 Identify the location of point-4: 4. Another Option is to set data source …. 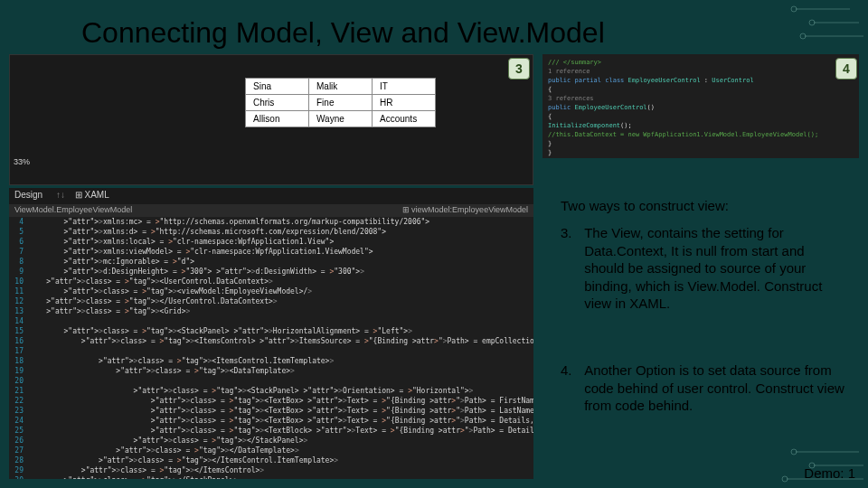
(705, 389).